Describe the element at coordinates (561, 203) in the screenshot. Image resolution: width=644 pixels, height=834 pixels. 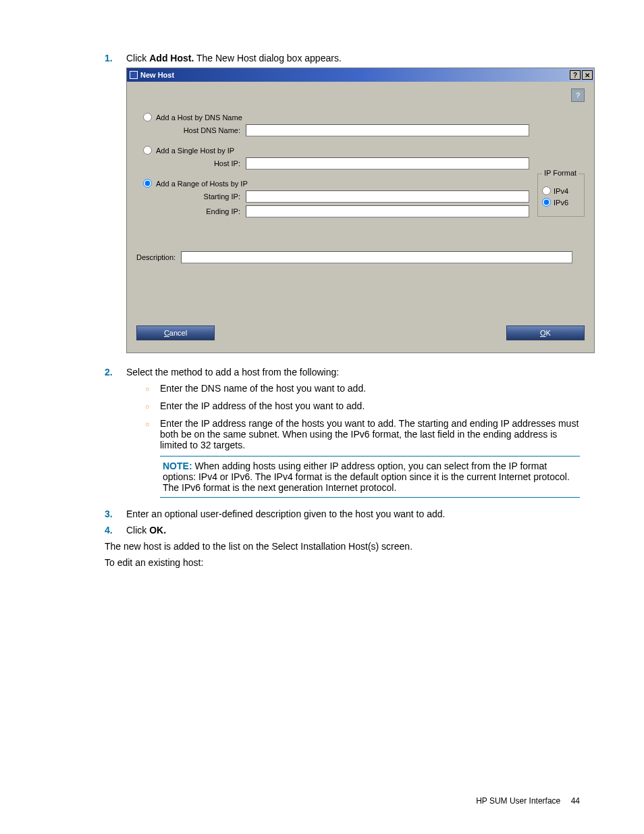
I see `radio-ipv6-label: IPv6` at that location.